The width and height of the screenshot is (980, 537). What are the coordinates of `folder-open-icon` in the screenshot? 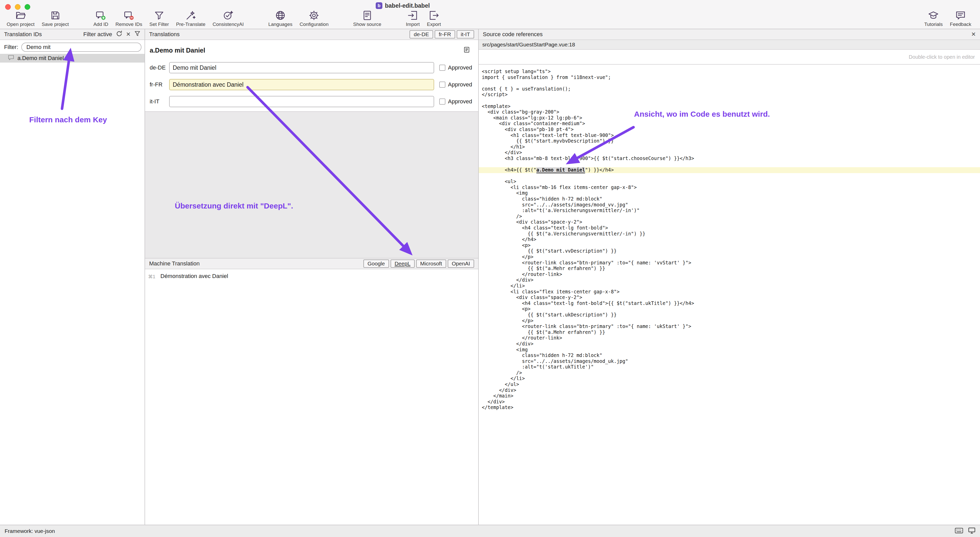 It's located at (21, 15).